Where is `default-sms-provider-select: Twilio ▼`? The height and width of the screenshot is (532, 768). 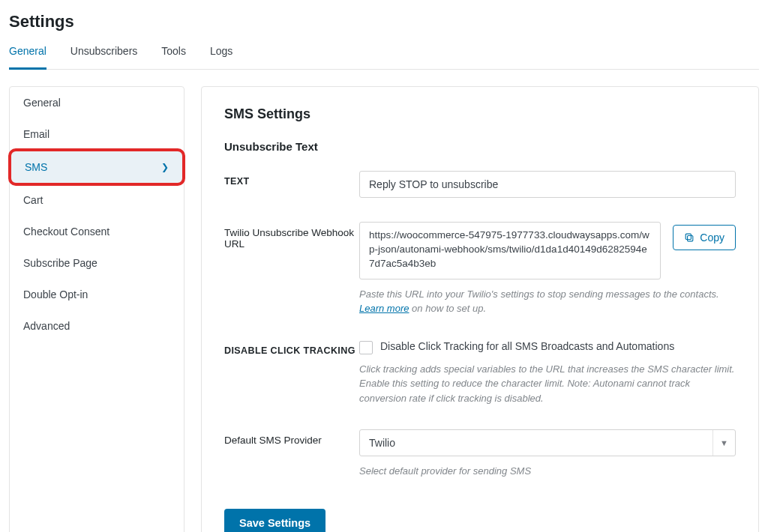
default-sms-provider-select: Twilio ▼ is located at coordinates (548, 443).